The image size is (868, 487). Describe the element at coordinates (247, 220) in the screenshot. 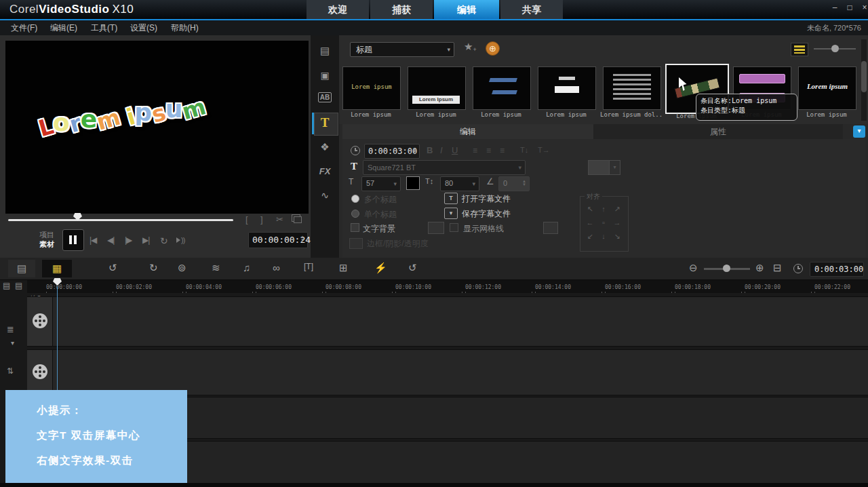

I see `mark-in-icon: [` at that location.